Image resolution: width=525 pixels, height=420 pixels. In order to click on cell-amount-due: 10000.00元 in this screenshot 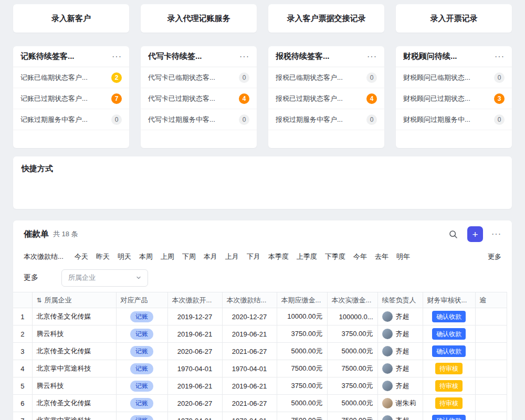, I will do `click(302, 317)`.